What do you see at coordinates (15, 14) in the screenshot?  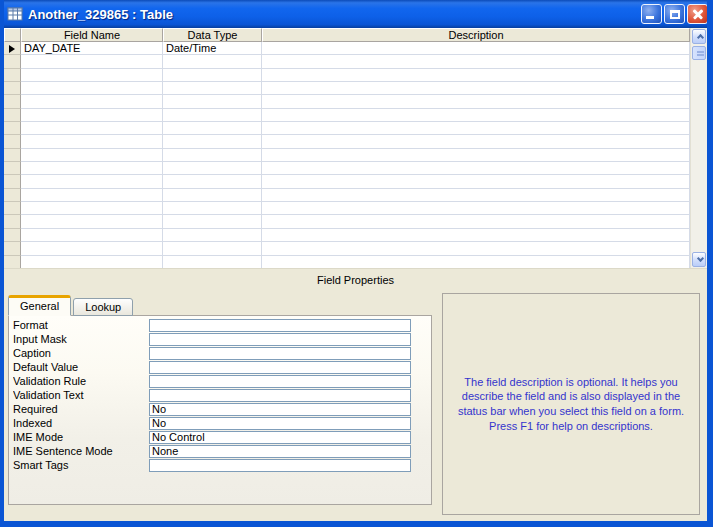 I see `table-icon` at bounding box center [15, 14].